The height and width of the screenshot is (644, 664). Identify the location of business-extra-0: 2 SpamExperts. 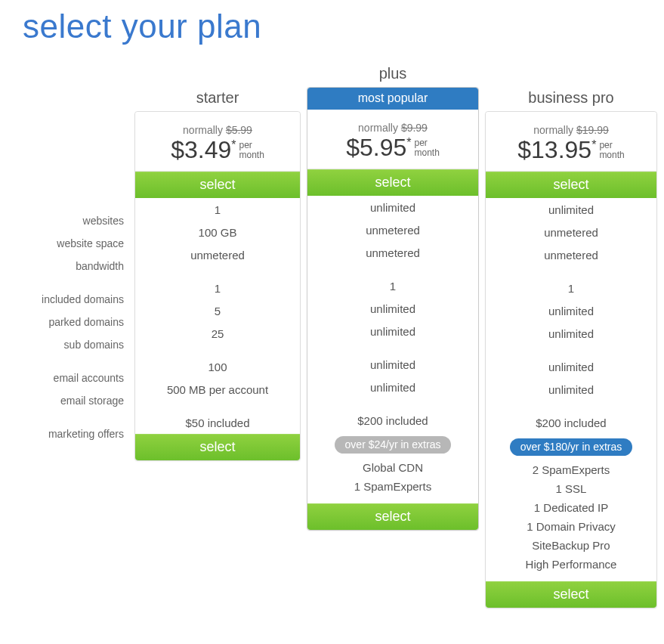
(571, 470).